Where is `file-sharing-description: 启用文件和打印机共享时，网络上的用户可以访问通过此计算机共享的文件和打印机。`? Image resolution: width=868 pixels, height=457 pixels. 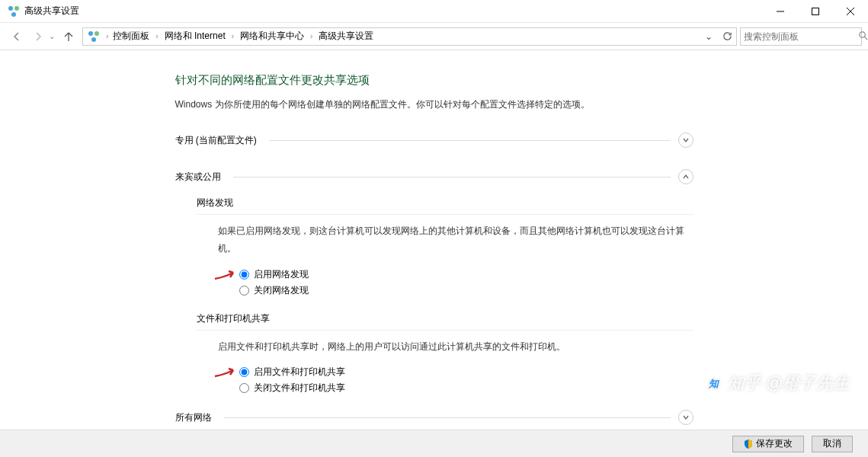
file-sharing-description: 启用文件和打印机共享时，网络上的用户可以访问通过此计算机共享的文件和打印机。 is located at coordinates (456, 347).